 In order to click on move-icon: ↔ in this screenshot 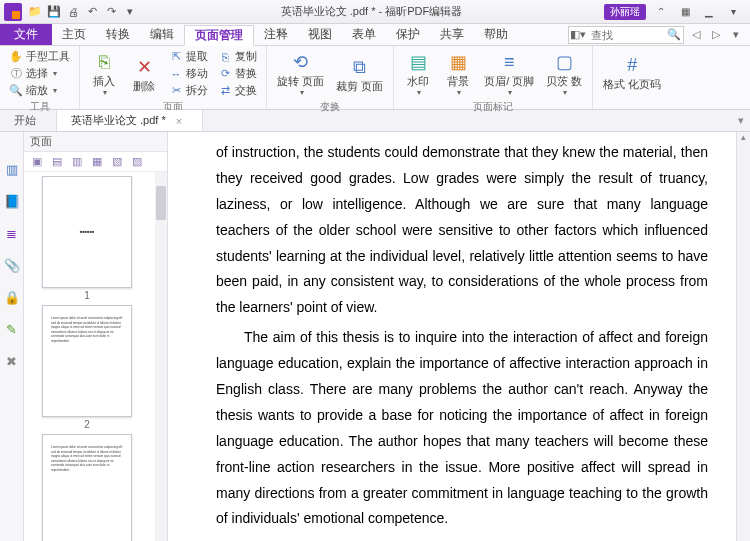, I will do `click(176, 74)`.